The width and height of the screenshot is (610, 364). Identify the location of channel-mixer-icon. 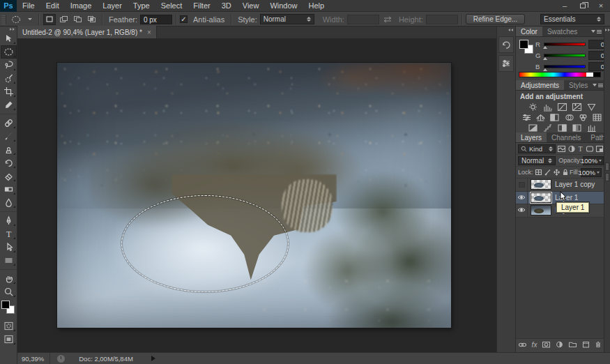
(583, 117).